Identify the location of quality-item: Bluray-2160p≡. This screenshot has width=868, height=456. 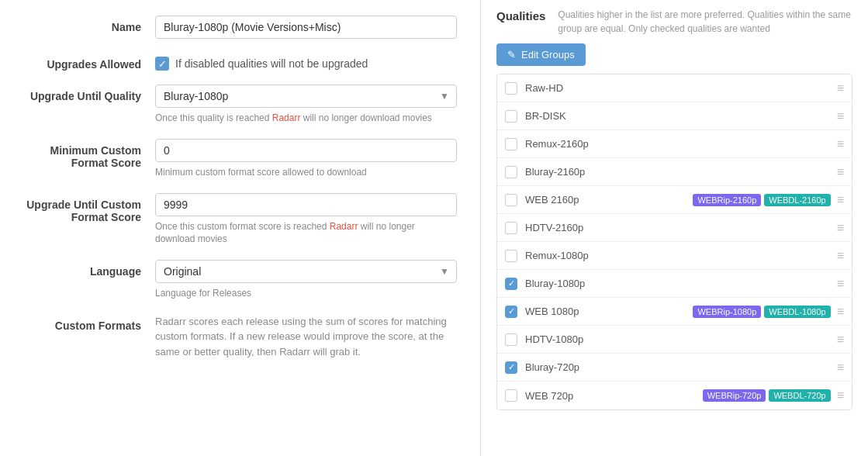
(675, 172).